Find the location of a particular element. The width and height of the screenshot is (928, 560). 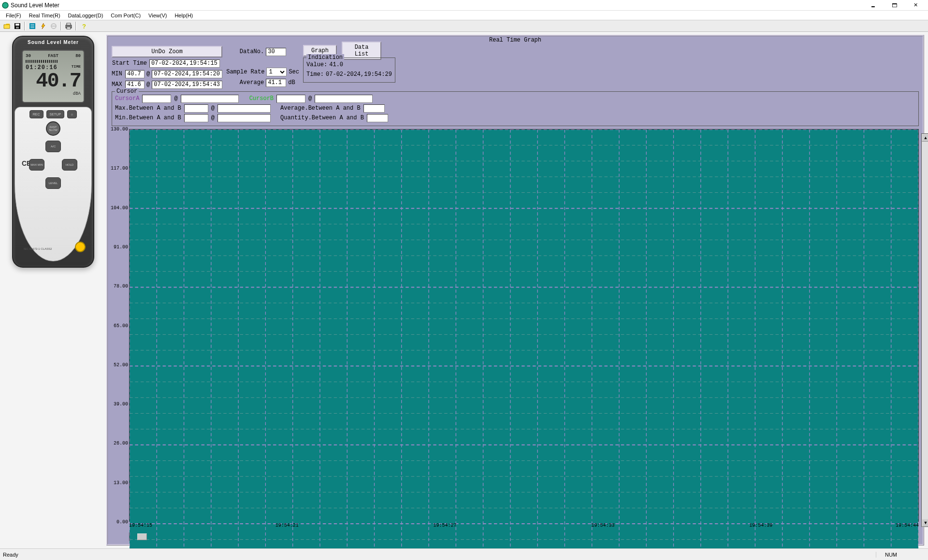

time-label: Time: is located at coordinates (315, 74).